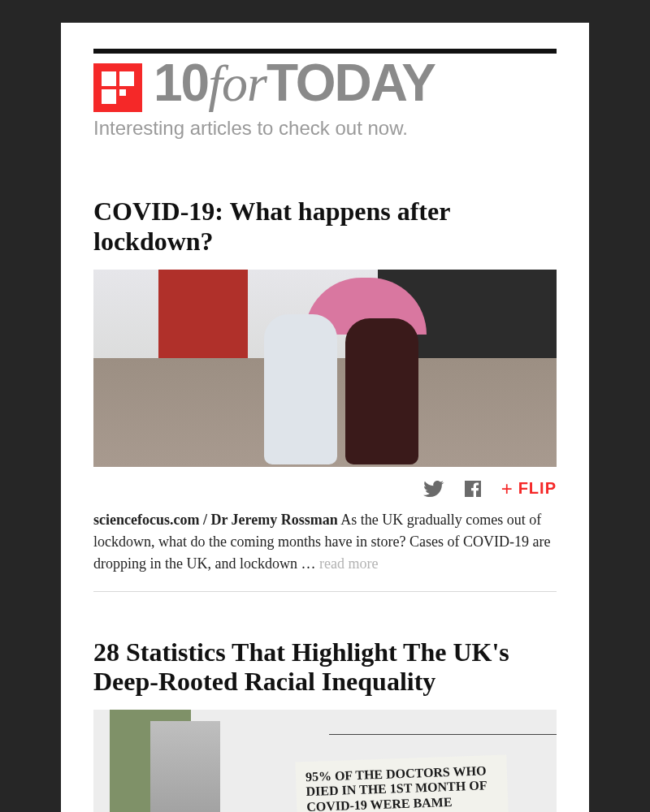 The height and width of the screenshot is (812, 650). What do you see at coordinates (237, 83) in the screenshot?
I see `brand-for: for` at bounding box center [237, 83].